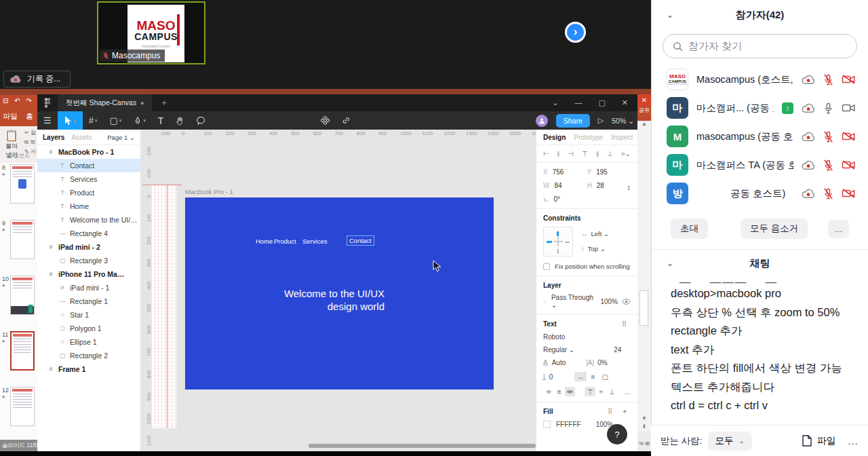 The image size is (868, 456). Describe the element at coordinates (19, 189) in the screenshot. I see `slide-thumbnail-8: 8★` at that location.